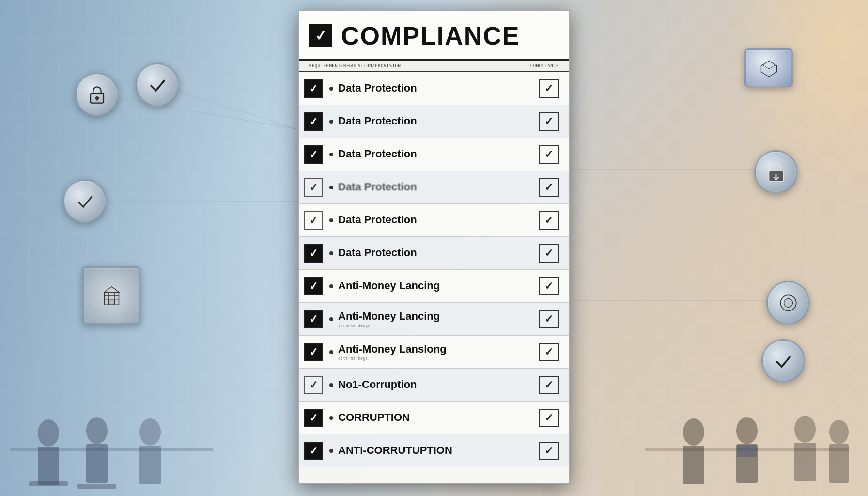  I want to click on row-checkmark-3: ✓, so click(313, 154).